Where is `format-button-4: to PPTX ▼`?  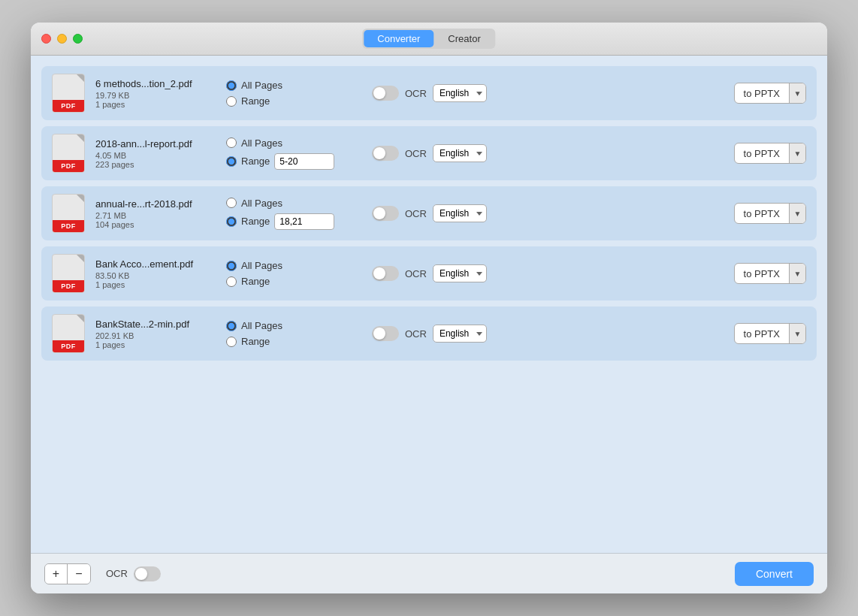 format-button-4: to PPTX ▼ is located at coordinates (770, 334).